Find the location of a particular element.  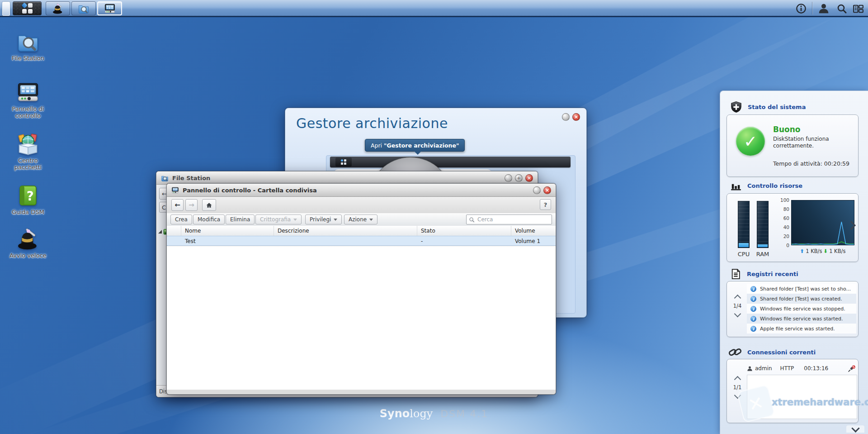

connections-header: Connessioni correnti is located at coordinates (772, 352).